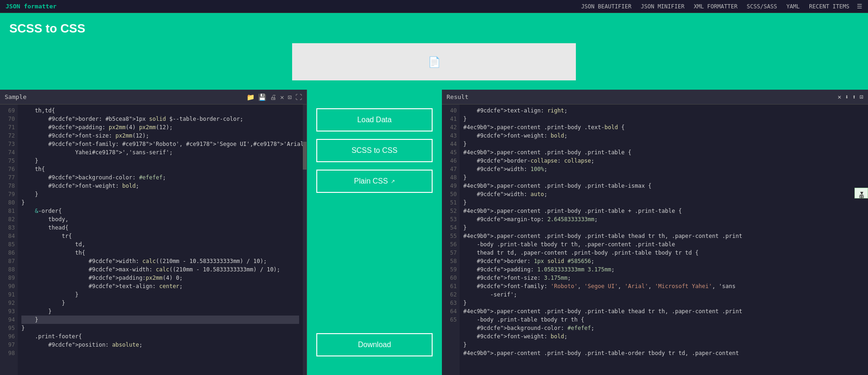  I want to click on result-tab-label: Result, so click(458, 97).